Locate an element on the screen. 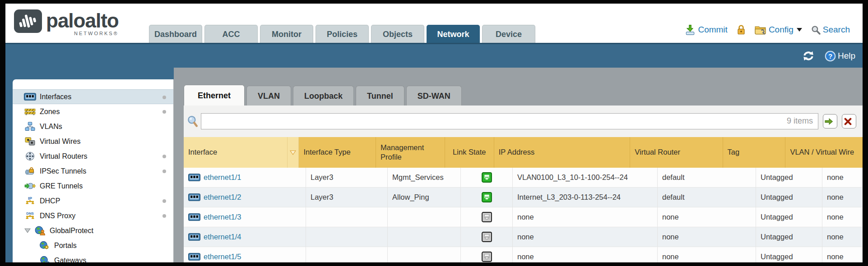 The width and height of the screenshot is (868, 266). sidebar-item-gateways: Gateways is located at coordinates (93, 258).